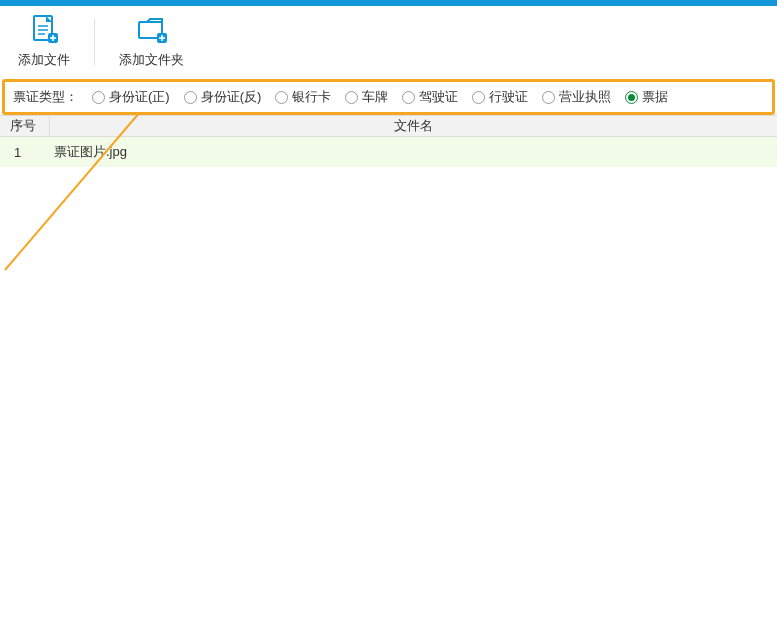  Describe the element at coordinates (312, 97) in the screenshot. I see `radio-label: 银行卡` at that location.